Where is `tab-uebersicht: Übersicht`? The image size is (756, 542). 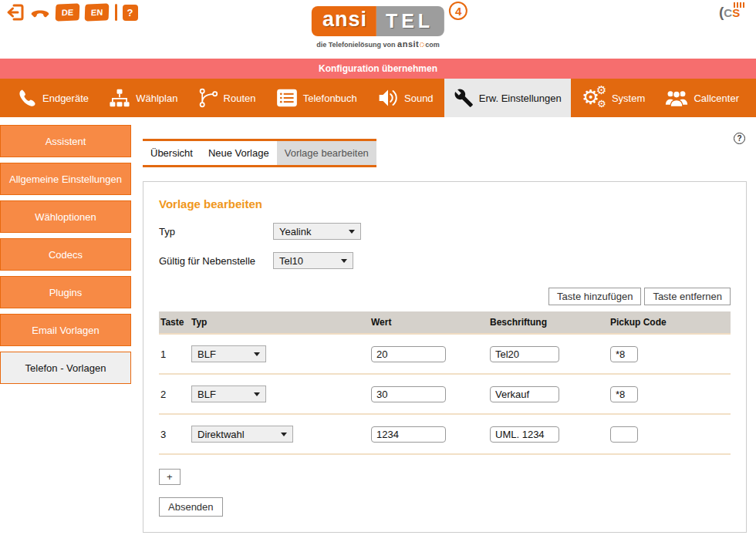
tab-uebersicht: Übersicht is located at coordinates (171, 153).